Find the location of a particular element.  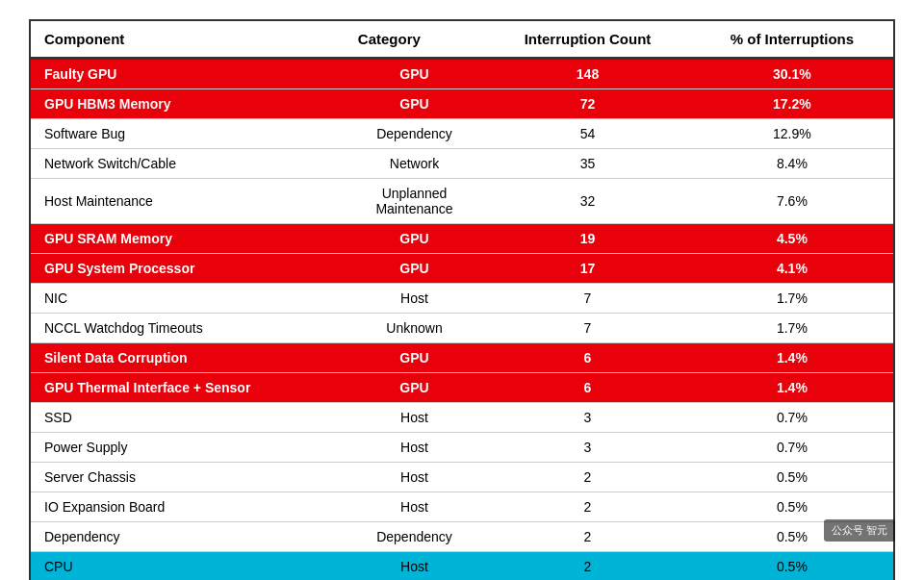

table-row: GPU SRAM MemoryGPU194.5% is located at coordinates (462, 239).